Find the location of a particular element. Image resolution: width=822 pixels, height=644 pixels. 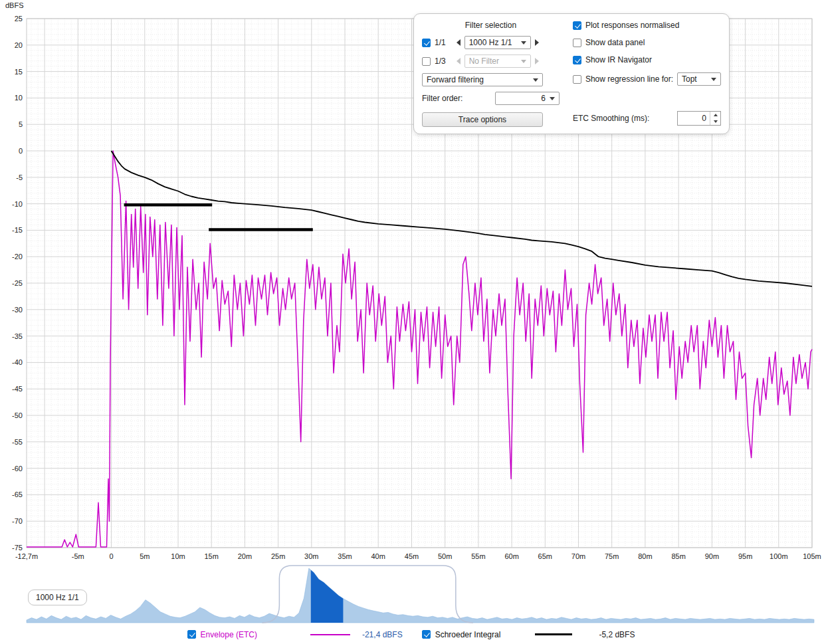

show-regression-row: Show regression line for: Topt is located at coordinates (647, 79).